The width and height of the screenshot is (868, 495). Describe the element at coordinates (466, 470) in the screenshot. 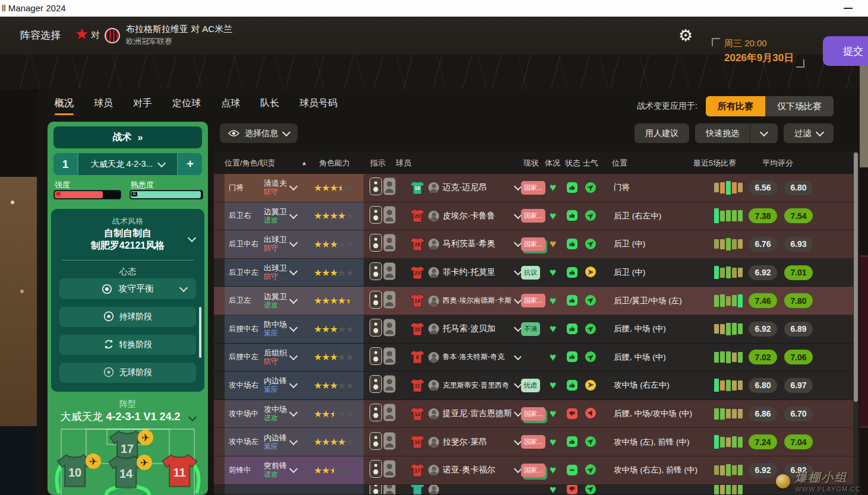

I see `player-cell: 17诺亚·奥卡福尔` at that location.